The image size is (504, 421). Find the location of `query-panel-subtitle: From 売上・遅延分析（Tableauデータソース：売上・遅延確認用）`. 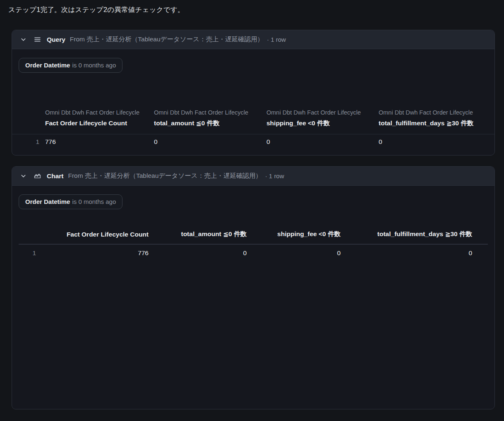

query-panel-subtitle: From 売上・遅延分析（Tableauデータソース：売上・遅延確認用） is located at coordinates (167, 40).